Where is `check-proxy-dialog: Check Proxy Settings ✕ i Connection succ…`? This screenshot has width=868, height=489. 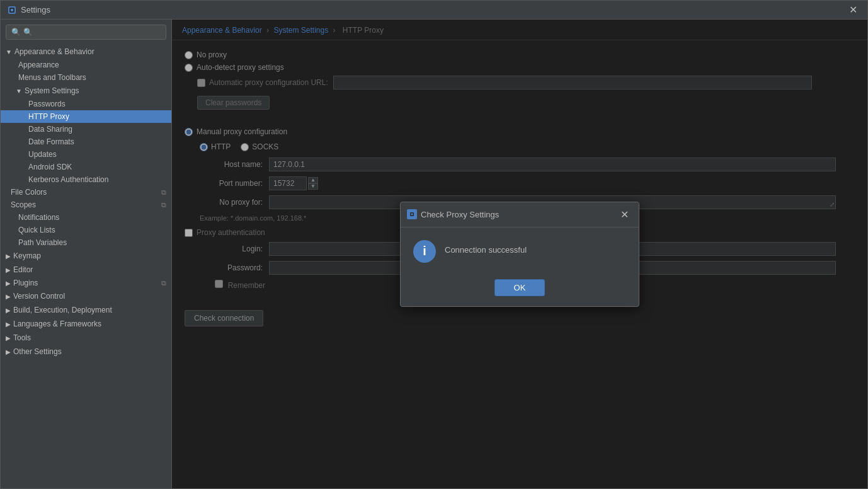
check-proxy-dialog: Check Proxy Settings ✕ i Connection succ… is located at coordinates (520, 255).